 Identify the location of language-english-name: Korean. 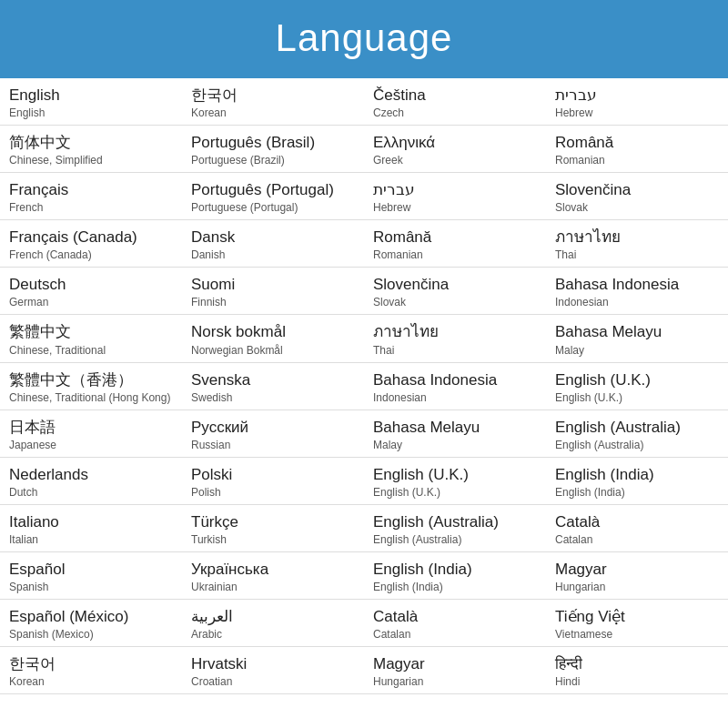
(91, 682).